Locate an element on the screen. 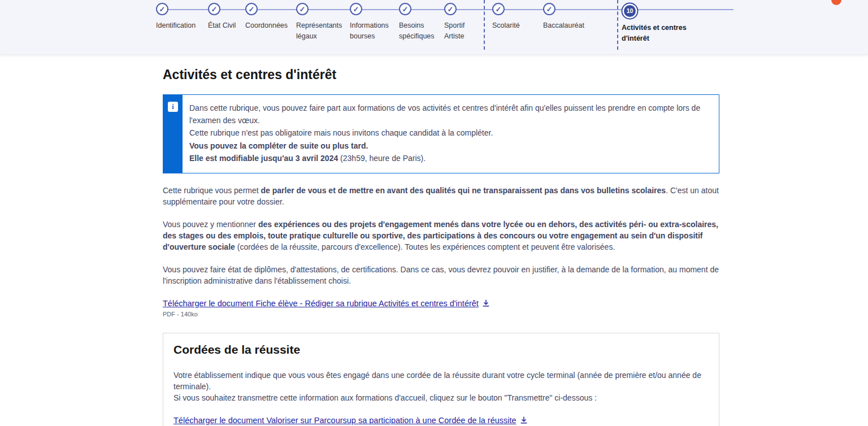 The image size is (868, 426). stepper-step-coordonnees: ✓ Coordonnées is located at coordinates (272, 17).